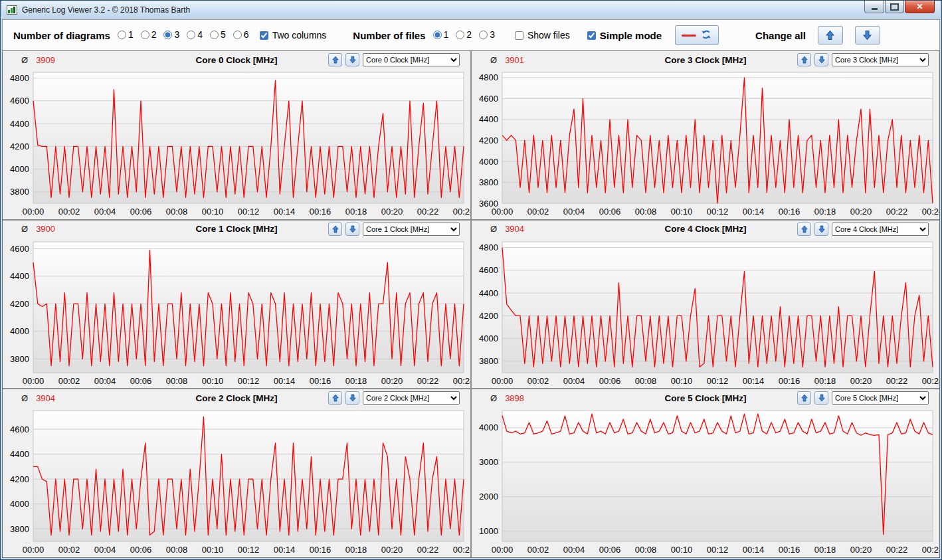 The image size is (942, 560). Describe the element at coordinates (236, 136) in the screenshot. I see `chart-panel: Ø 3909 Core 0 Clock [MHz] Core 0 Clock […` at that location.